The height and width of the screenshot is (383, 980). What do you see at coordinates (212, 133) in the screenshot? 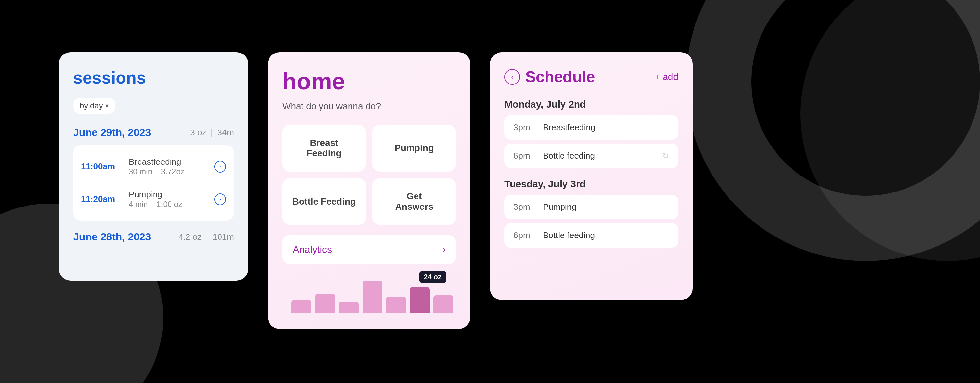
I see `date-stats-1: 3 oz 34m` at bounding box center [212, 133].